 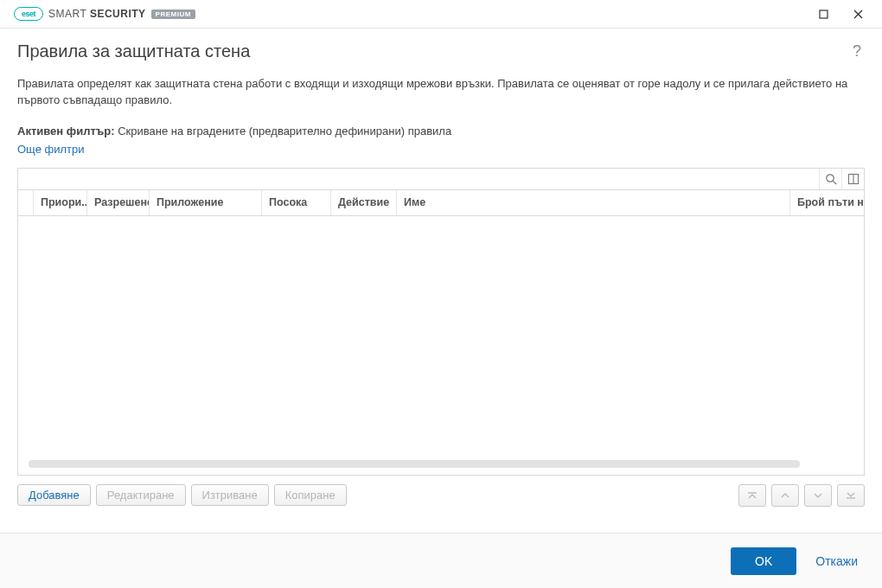 I want to click on edit-button: Редактиране, so click(x=141, y=495).